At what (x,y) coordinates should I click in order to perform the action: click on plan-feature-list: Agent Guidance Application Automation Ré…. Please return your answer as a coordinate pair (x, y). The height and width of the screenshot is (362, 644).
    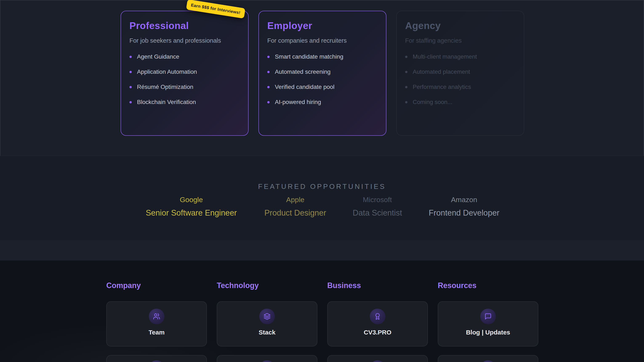
    Looking at the image, I should click on (184, 79).